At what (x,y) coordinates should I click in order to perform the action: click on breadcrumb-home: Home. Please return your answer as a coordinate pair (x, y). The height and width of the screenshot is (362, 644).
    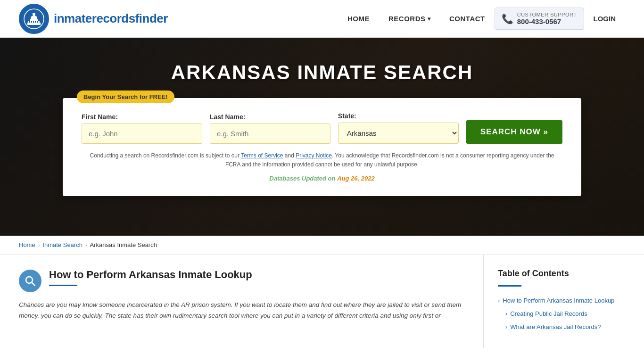
    Looking at the image, I should click on (27, 245).